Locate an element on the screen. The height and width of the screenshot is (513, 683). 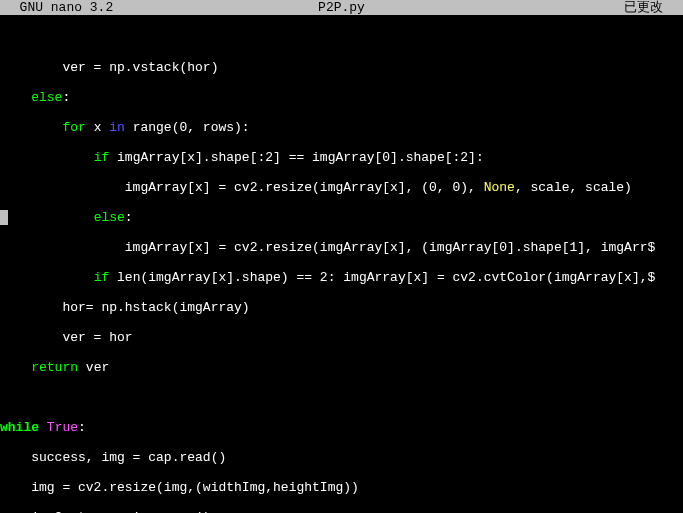
code-line: hor= np.hstack(imgArray) is located at coordinates (342, 308).